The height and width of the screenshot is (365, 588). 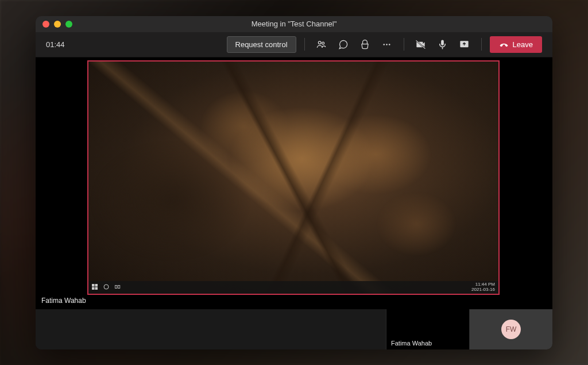 What do you see at coordinates (443, 44) in the screenshot?
I see `mic-toggle-button` at bounding box center [443, 44].